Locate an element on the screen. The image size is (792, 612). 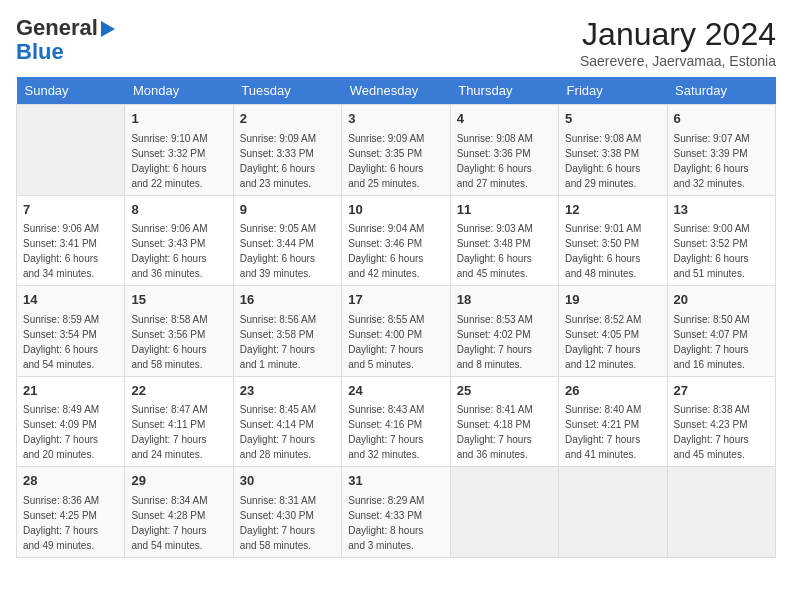
day-header-monday: Monday is located at coordinates (179, 91).